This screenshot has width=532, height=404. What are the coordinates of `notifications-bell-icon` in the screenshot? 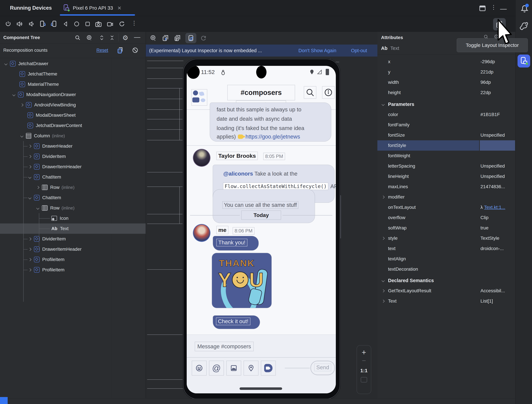 It's located at (525, 8).